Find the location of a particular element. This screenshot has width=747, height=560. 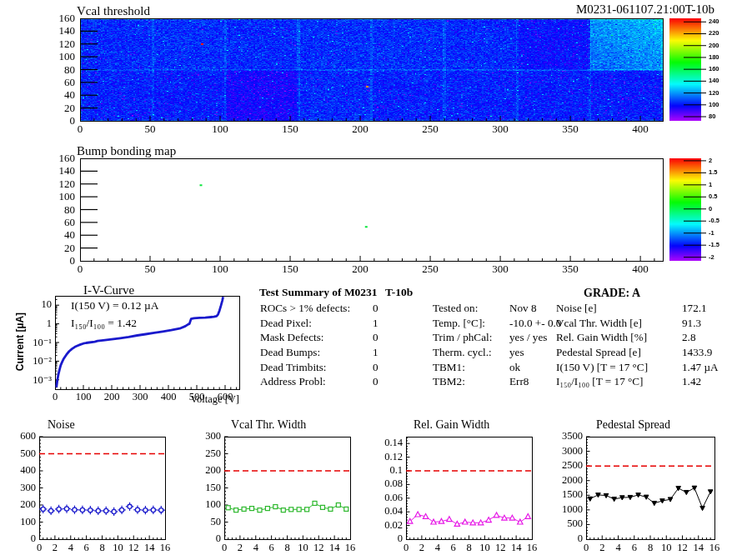

module-id-label: M0231-061107.21:00T-10b is located at coordinates (589, 10).